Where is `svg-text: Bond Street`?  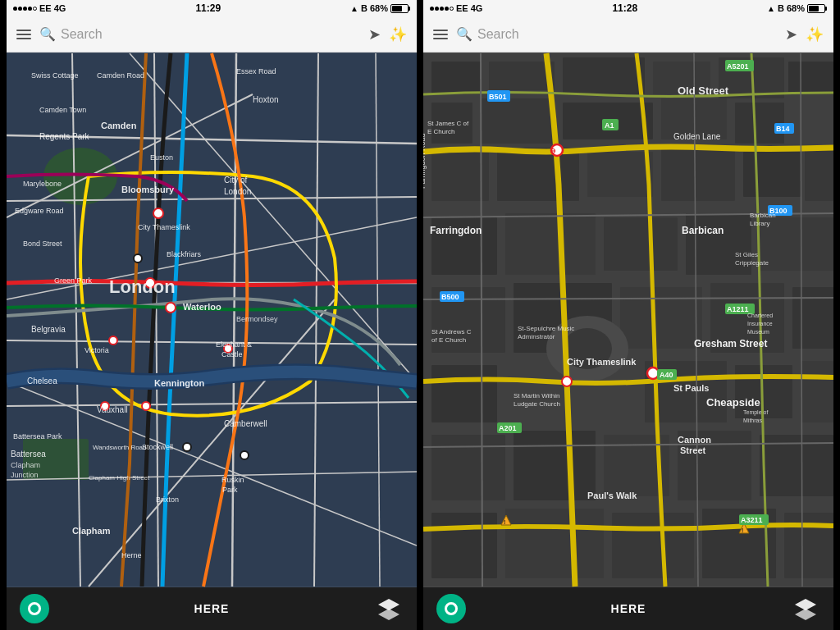
svg-text: Bond Street is located at coordinates (43, 244).